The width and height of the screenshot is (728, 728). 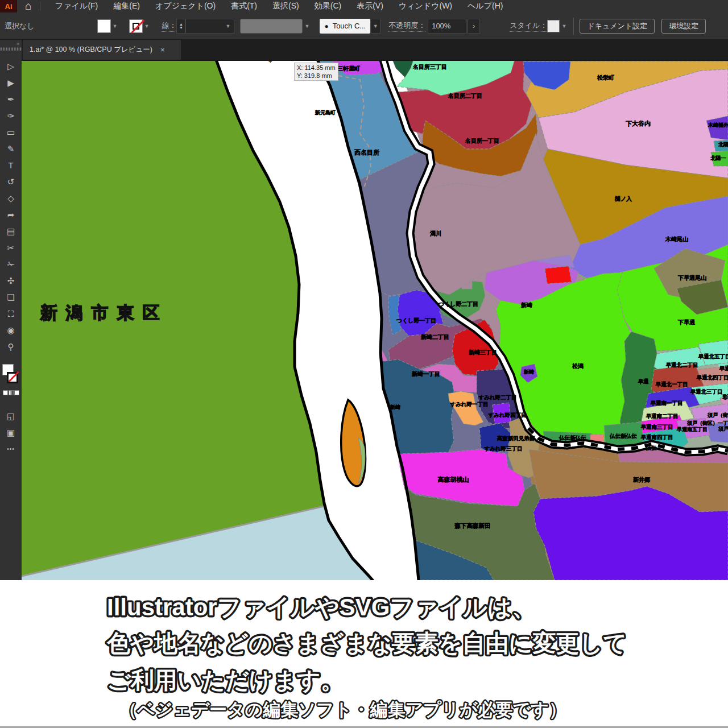 I want to click on zoom-tool-icon: ⚲, so click(x=11, y=347).